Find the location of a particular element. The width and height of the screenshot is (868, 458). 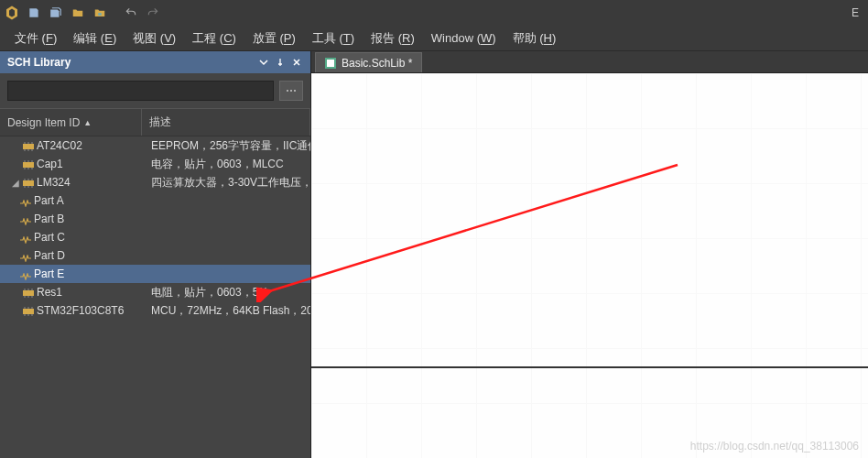

part-row: Part D is located at coordinates (156, 256).